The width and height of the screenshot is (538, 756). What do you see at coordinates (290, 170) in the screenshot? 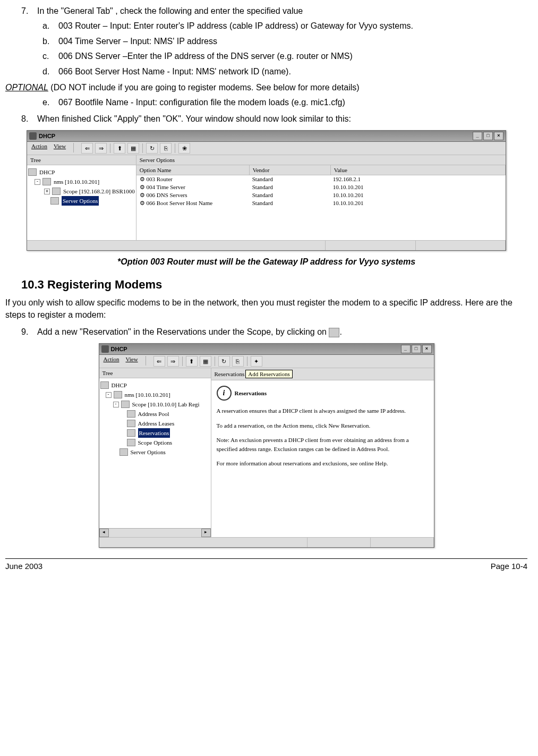
I see `col-vendor: Vendor` at bounding box center [290, 170].